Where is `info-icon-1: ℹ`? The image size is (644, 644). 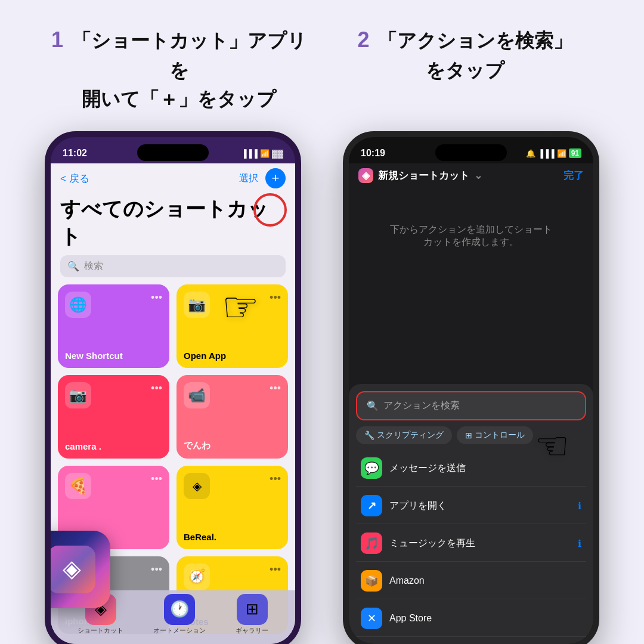 info-icon-1: ℹ is located at coordinates (580, 506).